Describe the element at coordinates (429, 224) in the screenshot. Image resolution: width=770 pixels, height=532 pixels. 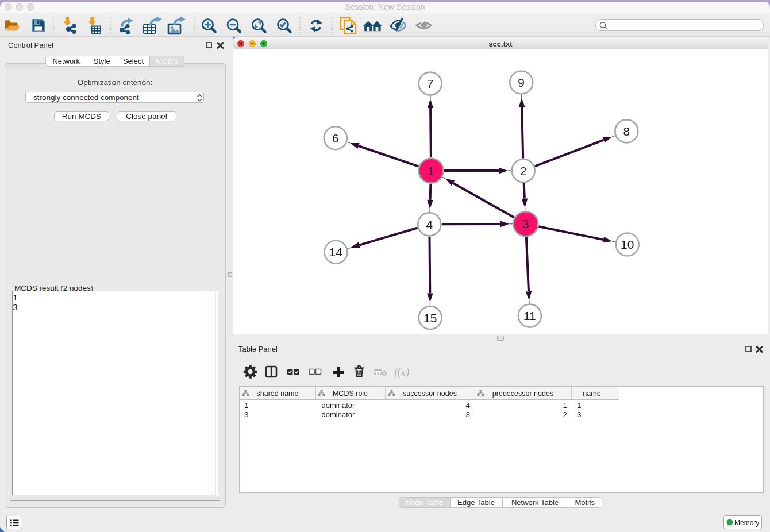
I see `svg-text: 4` at that location.